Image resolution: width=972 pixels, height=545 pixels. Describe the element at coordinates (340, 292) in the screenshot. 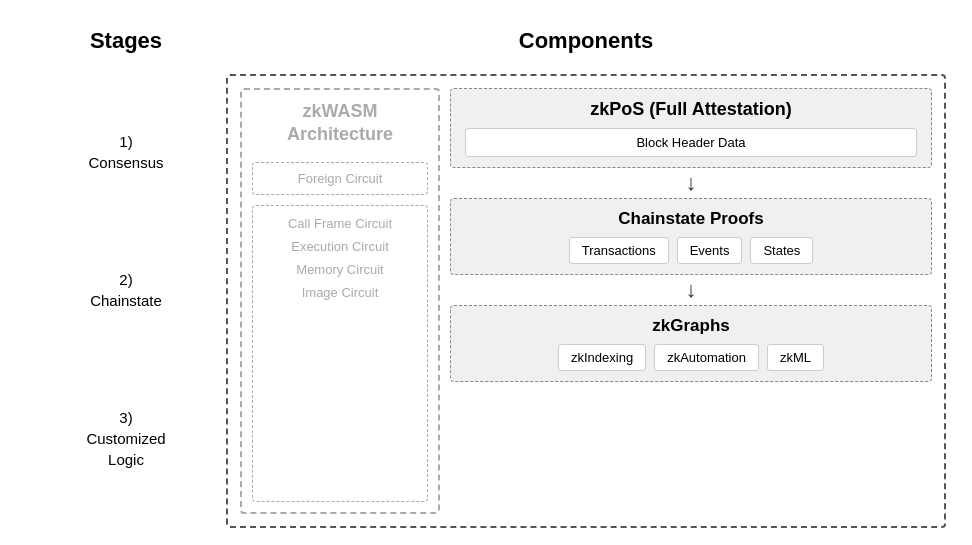

I see `circuit-label-3: Image Circuit` at that location.